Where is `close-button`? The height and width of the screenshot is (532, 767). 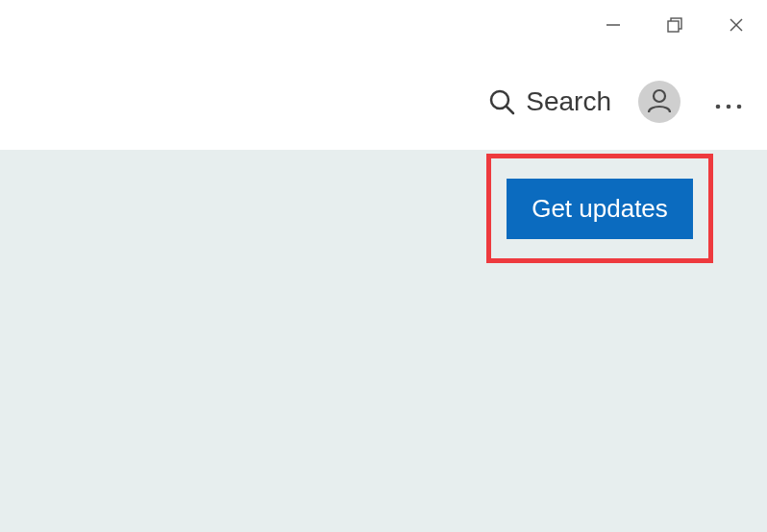
close-button is located at coordinates (736, 27).